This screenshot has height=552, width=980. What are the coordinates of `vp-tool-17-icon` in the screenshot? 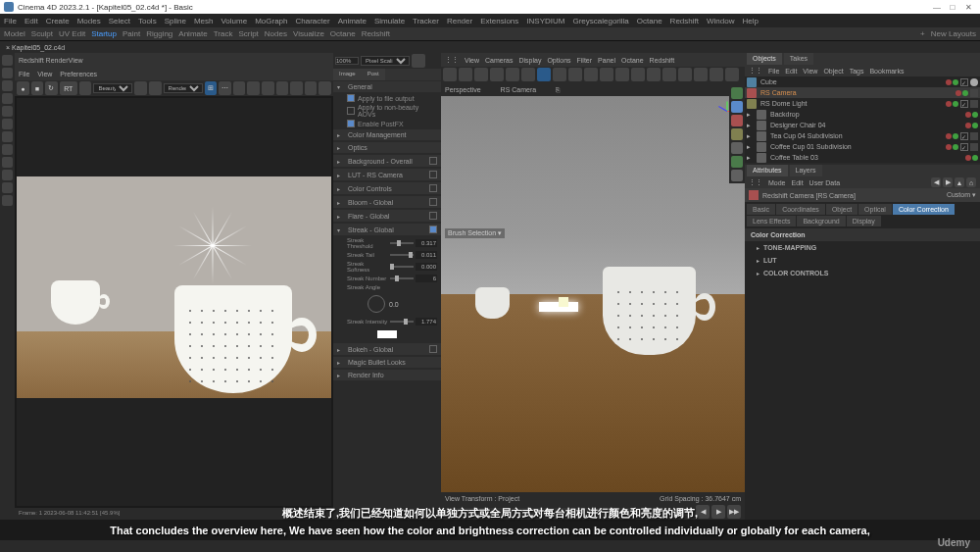 It's located at (701, 75).